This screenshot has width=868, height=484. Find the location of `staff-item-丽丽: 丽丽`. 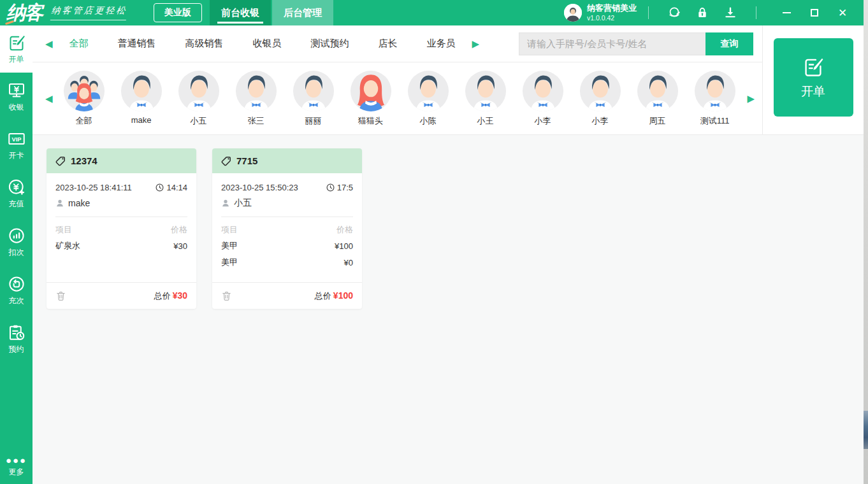

staff-item-丽丽: 丽丽 is located at coordinates (314, 98).